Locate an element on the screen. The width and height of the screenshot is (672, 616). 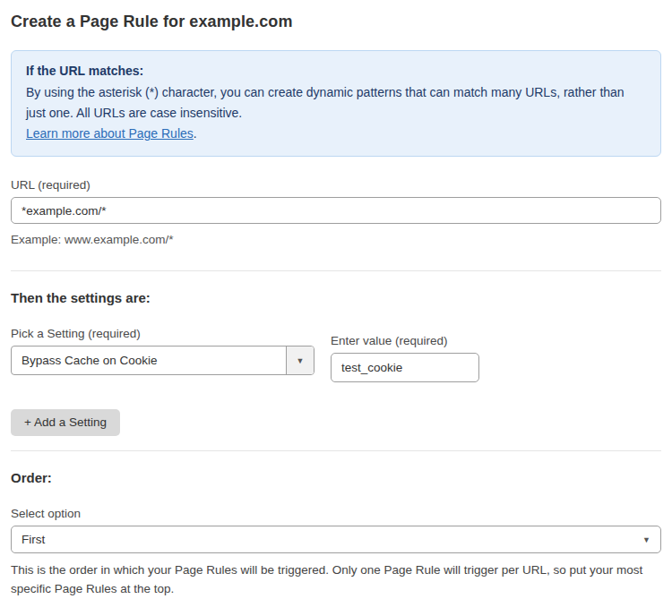
setting-select-value: Bypass Cache on Cookie is located at coordinates (149, 360).